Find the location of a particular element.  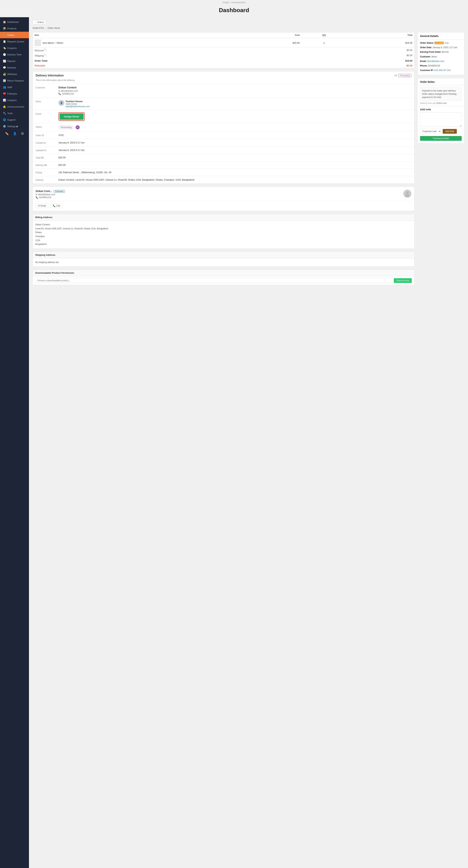

sidebar-item-products: 📦 Products is located at coordinates (14, 28).